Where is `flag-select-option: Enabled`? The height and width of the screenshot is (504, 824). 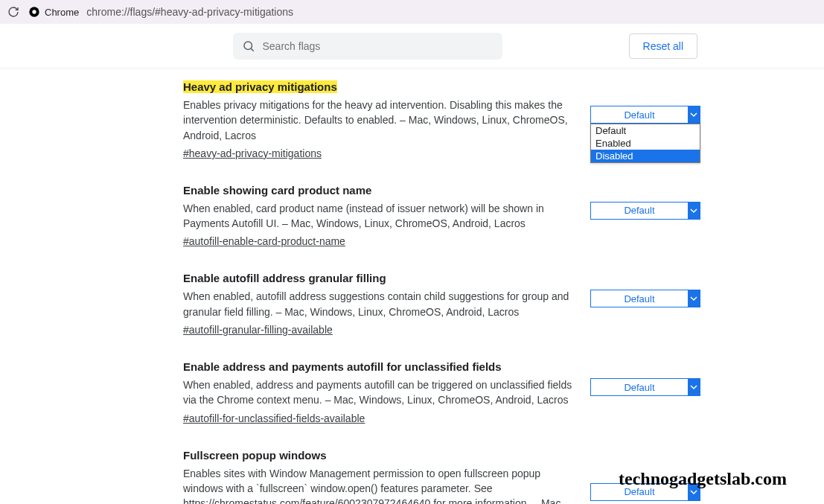 flag-select-option: Enabled is located at coordinates (645, 143).